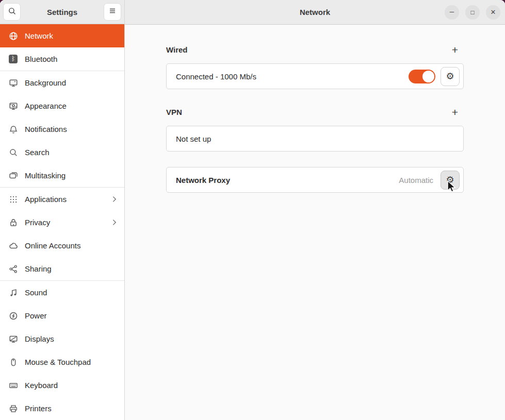 The height and width of the screenshot is (420, 505). What do you see at coordinates (62, 175) in the screenshot?
I see `sidebar-item-multitasking: Multitasking` at bounding box center [62, 175].